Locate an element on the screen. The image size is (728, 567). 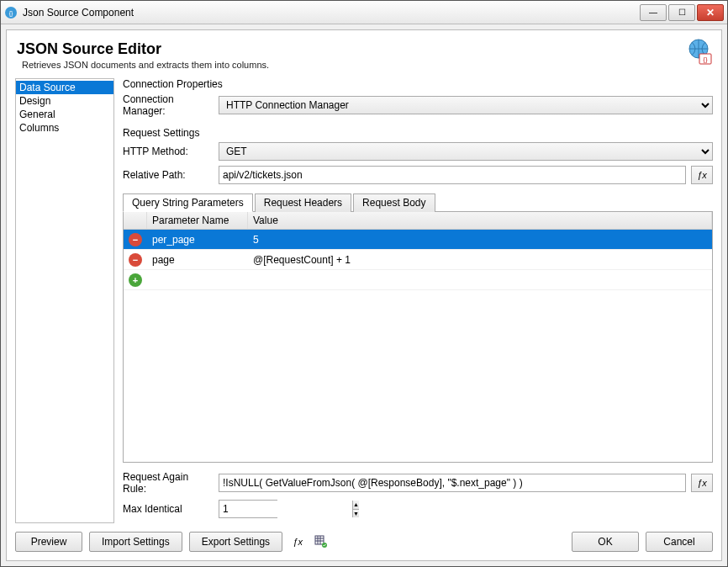
param-name-cell: per_page is located at coordinates (198, 240).